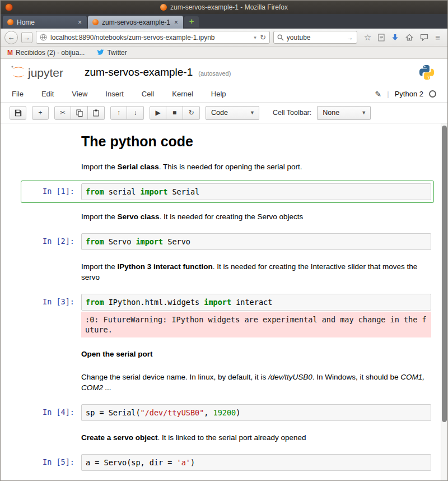 This screenshot has height=481, width=448. I want to click on tab-bar: Home × zum-servos-example-1 × +, so click(224, 21).